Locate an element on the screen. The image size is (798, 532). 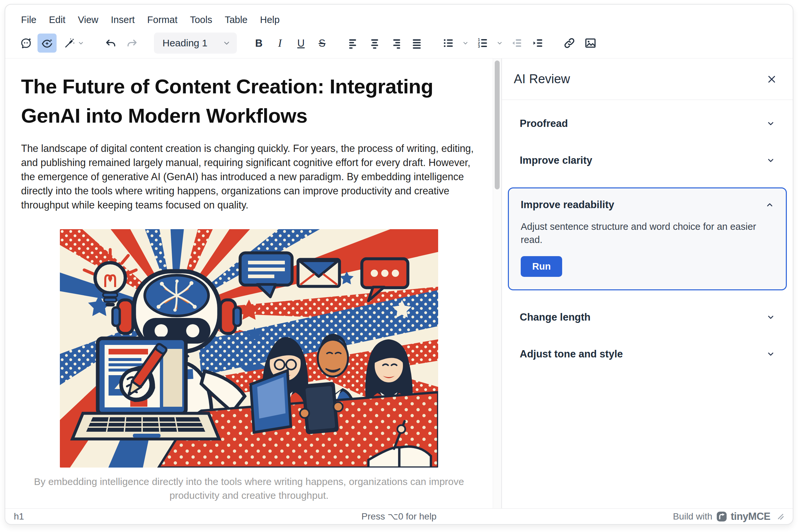
redo-icon is located at coordinates (132, 43).